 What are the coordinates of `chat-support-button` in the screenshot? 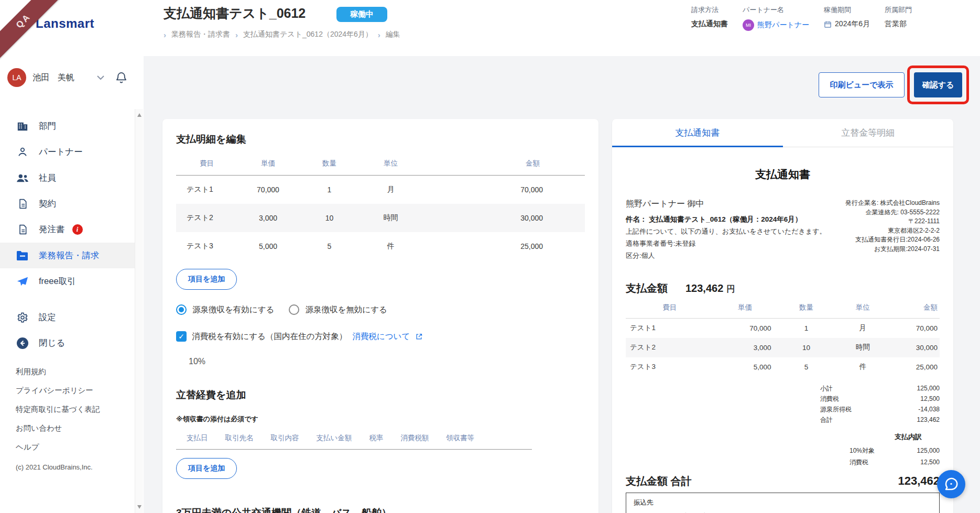 It's located at (951, 484).